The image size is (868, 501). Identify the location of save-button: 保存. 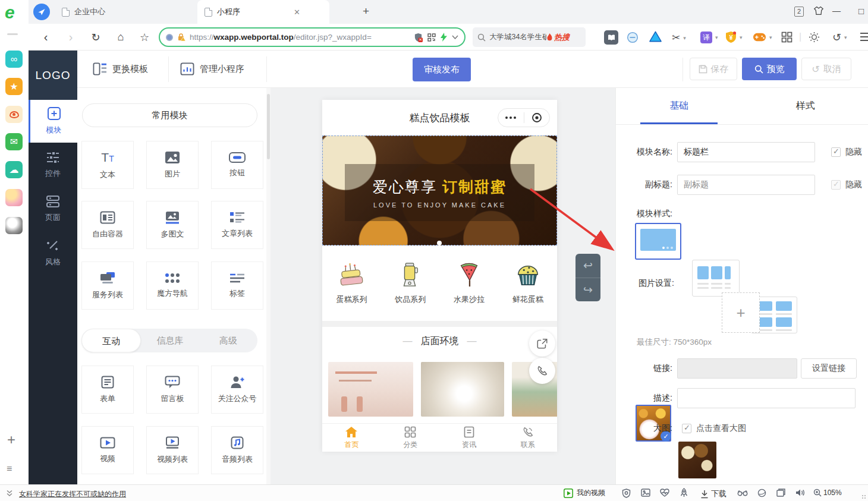
(713, 69).